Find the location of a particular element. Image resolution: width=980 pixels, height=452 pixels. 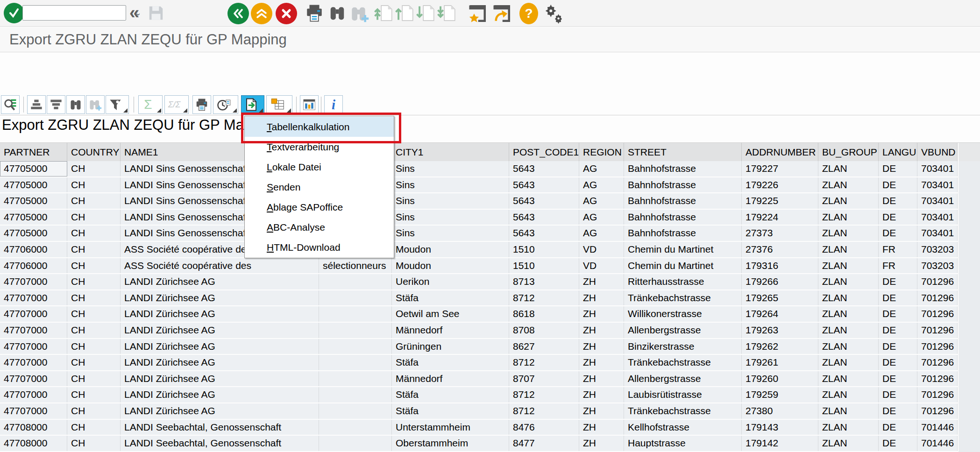

menu-item-ablage-sapoffice: Ablage SAPoffice is located at coordinates (320, 207).